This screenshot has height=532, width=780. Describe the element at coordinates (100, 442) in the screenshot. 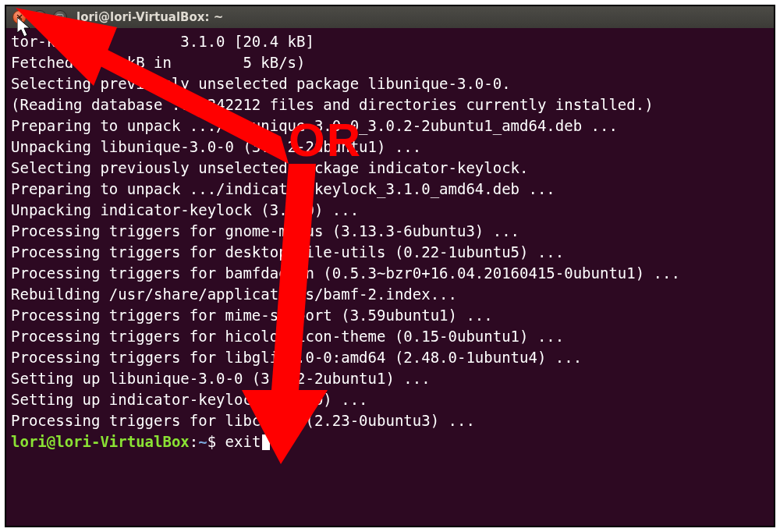

I see `prompt-user: lori@lori-VirtualBox` at that location.